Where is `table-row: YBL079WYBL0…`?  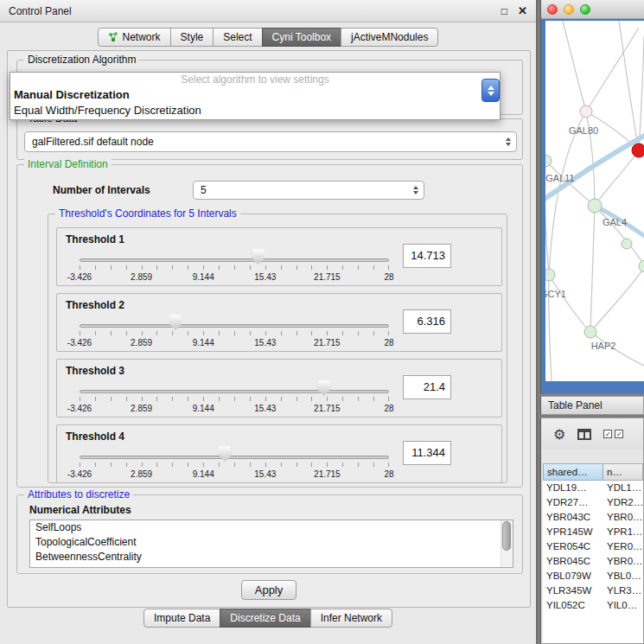 table-row: YBL079WYBL0… is located at coordinates (593, 576).